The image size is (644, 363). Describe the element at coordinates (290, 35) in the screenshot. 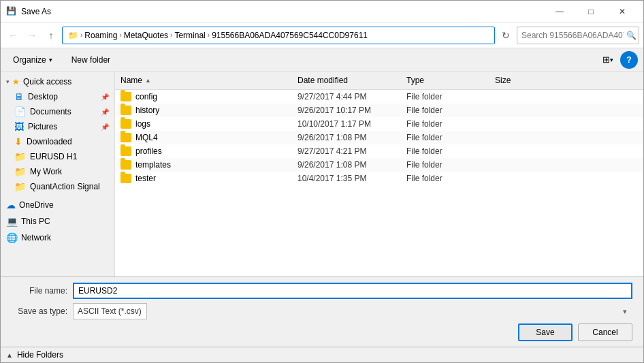

I see `breadcrumb-hash: 915566BA06ADA407569C544CC0D97611` at that location.